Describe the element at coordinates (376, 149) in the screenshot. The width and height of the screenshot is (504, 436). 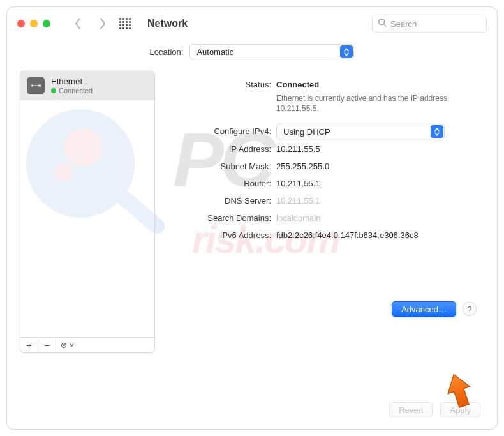
I see `ip-address-value: 10.211.55.5` at that location.